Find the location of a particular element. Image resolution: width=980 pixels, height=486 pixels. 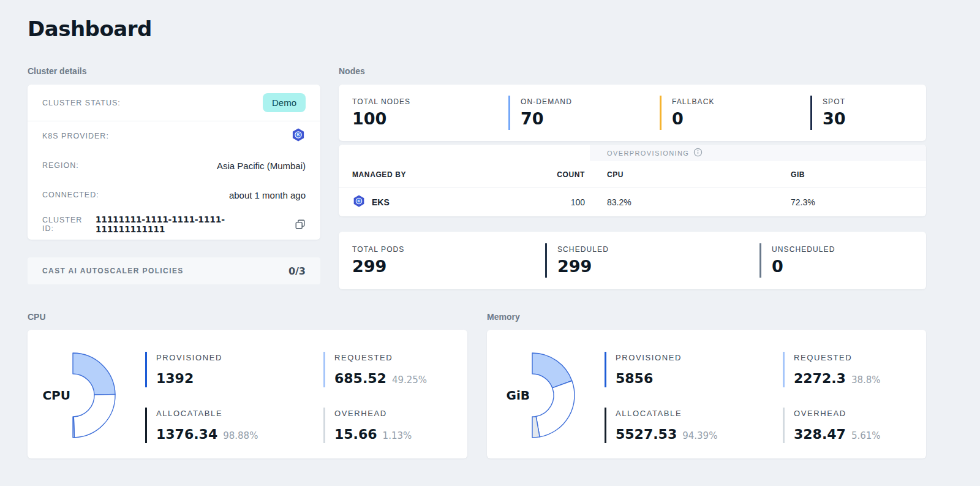

stat-value: 5527.53 is located at coordinates (646, 434).